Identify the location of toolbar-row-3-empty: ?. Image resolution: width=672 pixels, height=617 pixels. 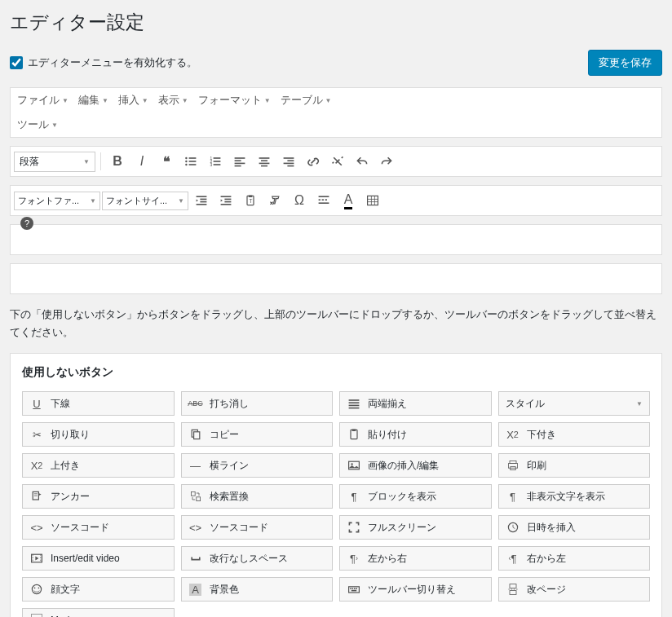
(336, 240).